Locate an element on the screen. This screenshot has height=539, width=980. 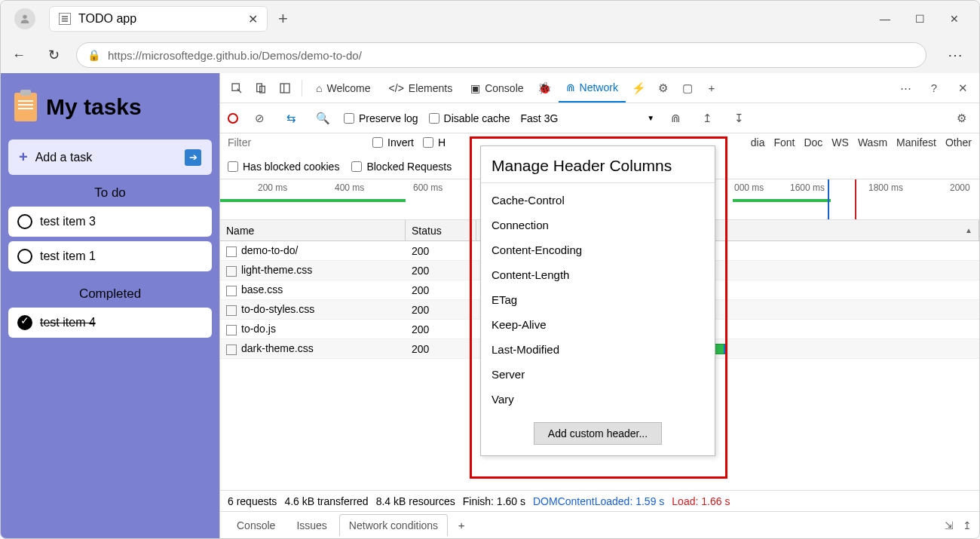
request-name: to-do-styles.css is located at coordinates (277, 309).